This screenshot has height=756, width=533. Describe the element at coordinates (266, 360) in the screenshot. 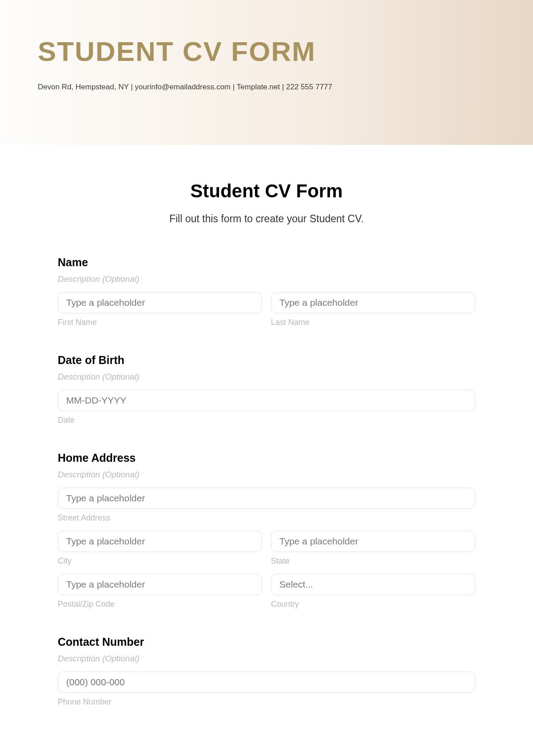

I see `section-label-dob: Date of Birth` at that location.